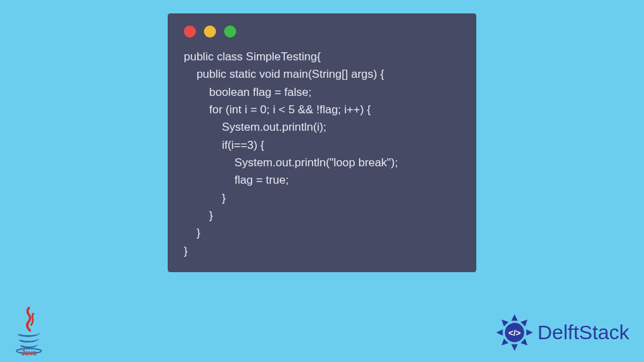 This screenshot has height=362, width=644. What do you see at coordinates (190, 32) in the screenshot?
I see `close-icon` at bounding box center [190, 32].